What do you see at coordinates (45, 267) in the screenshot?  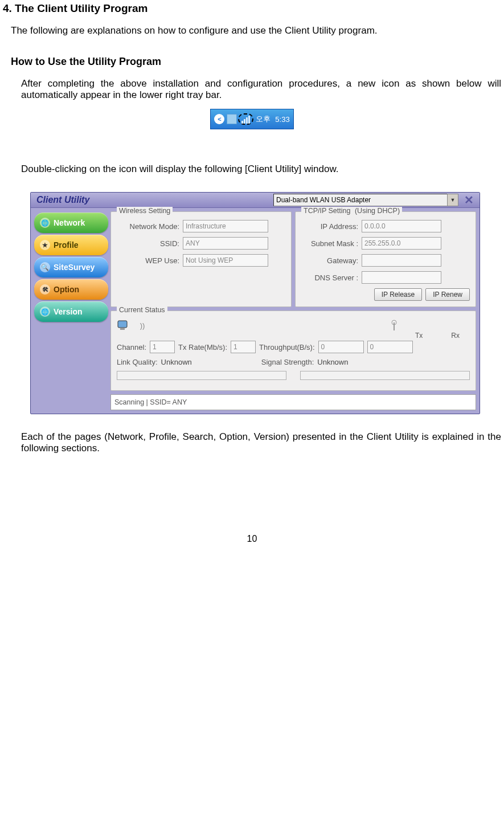 I see `search-icon: 🔍` at bounding box center [45, 267].